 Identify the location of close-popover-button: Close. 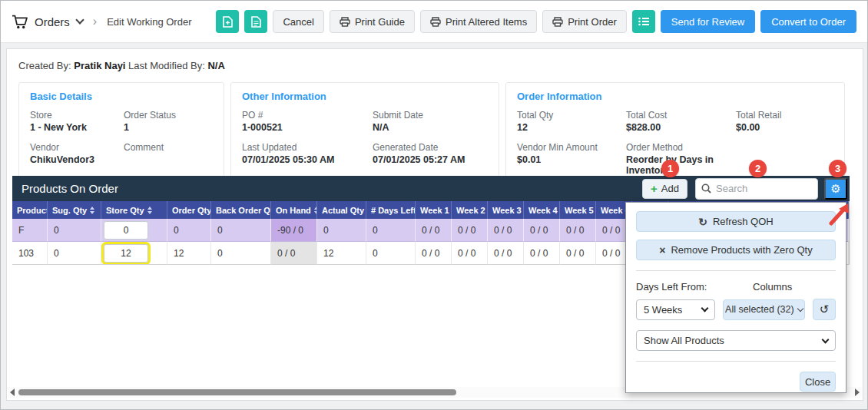
(817, 382).